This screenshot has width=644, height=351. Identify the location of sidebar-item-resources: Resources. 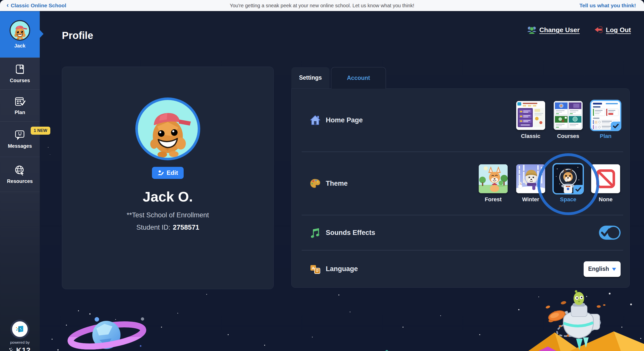
(20, 174).